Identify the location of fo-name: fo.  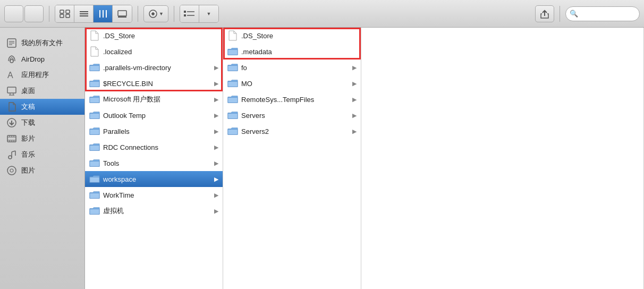
(295, 68).